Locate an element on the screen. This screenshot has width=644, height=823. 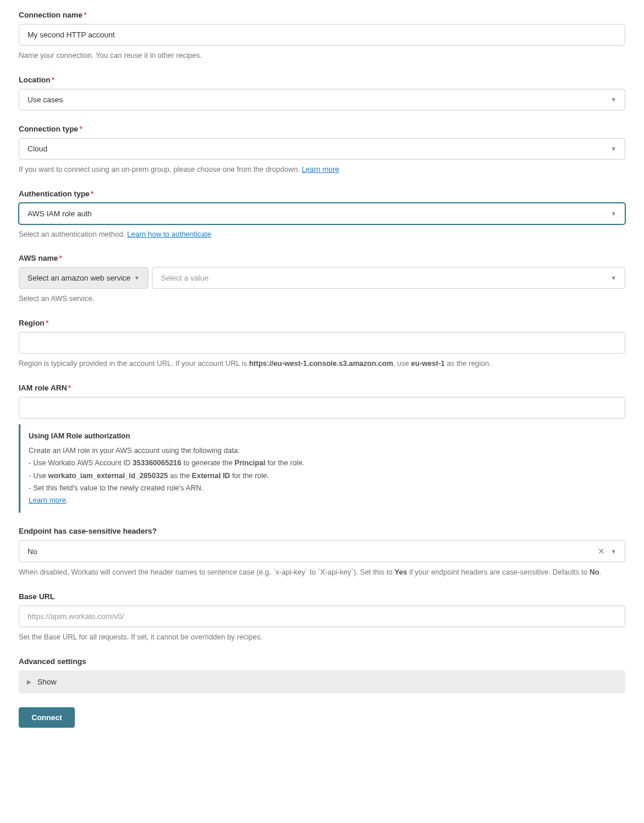
case-sensitive-select: No ✕ ▼ is located at coordinates (322, 551).